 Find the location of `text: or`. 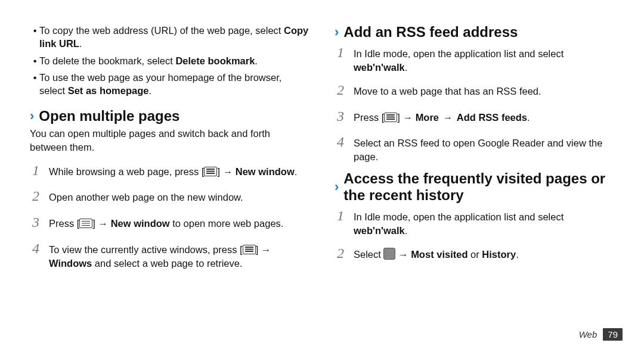

text: or is located at coordinates (475, 254).